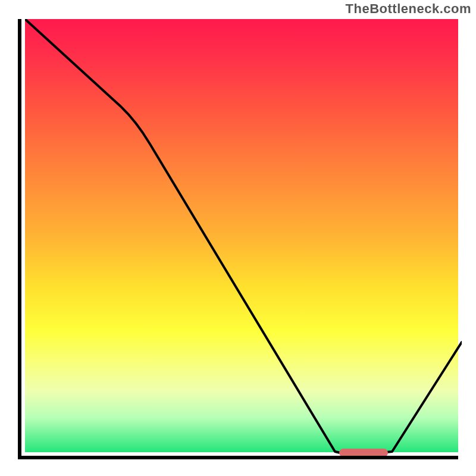 Image resolution: width=476 pixels, height=476 pixels. Describe the element at coordinates (408, 9) in the screenshot. I see `attribution-text: TheBottleneck.com` at that location.